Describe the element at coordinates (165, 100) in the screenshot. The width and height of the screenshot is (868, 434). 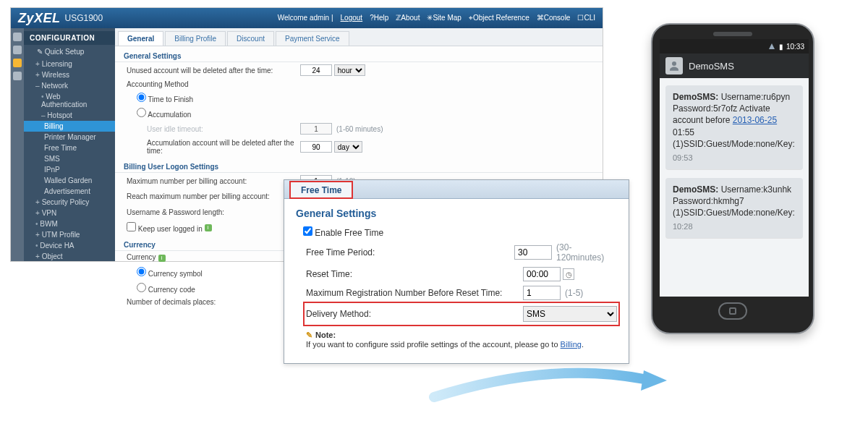
I see `acct-time-to-finish-radio: Time to Finish` at that location.